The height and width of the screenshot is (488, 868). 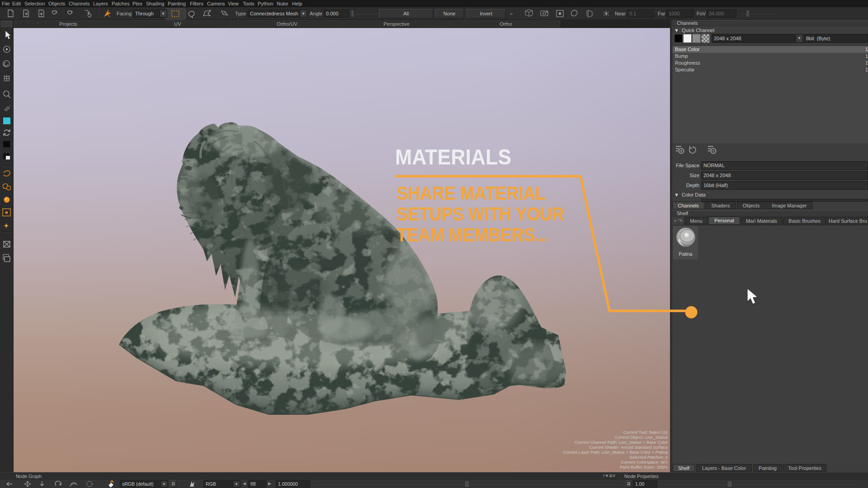 What do you see at coordinates (621, 442) in the screenshot?
I see `svg-text:Current Channel Path: Lion_Sta: Current Channel Path: Lion_Statue > Base…` at bounding box center [621, 442].